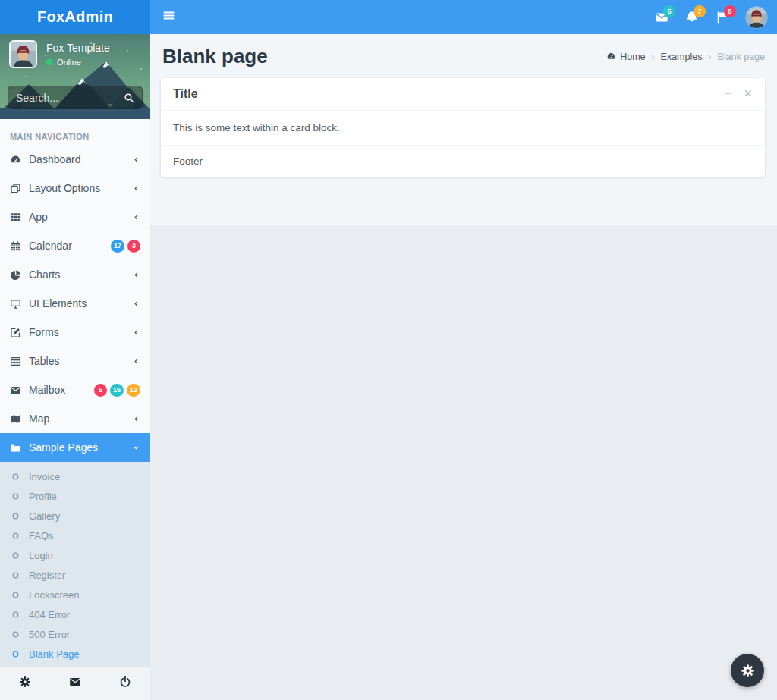  I want to click on envelope-icon, so click(75, 682).